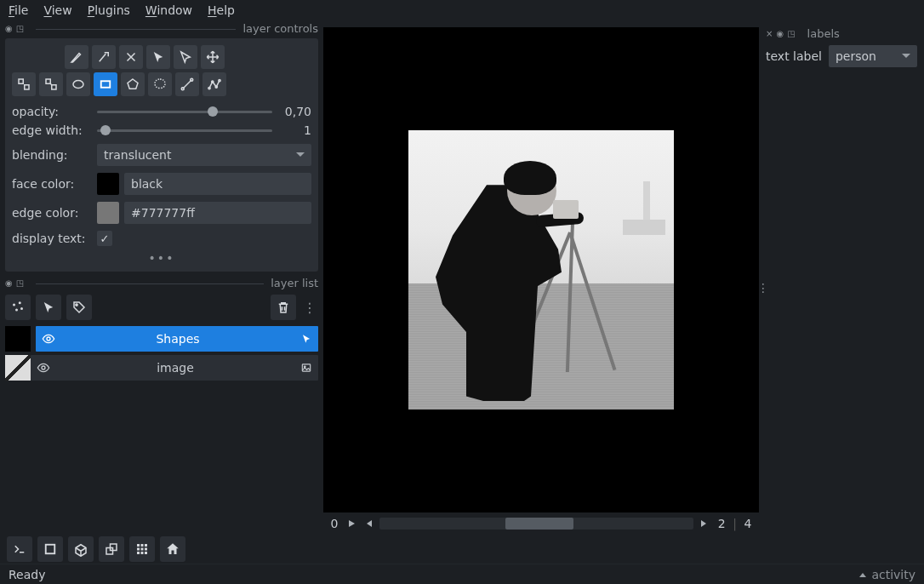  Describe the element at coordinates (281, 29) in the screenshot. I see `layer-controls-label: layer controls` at that location.